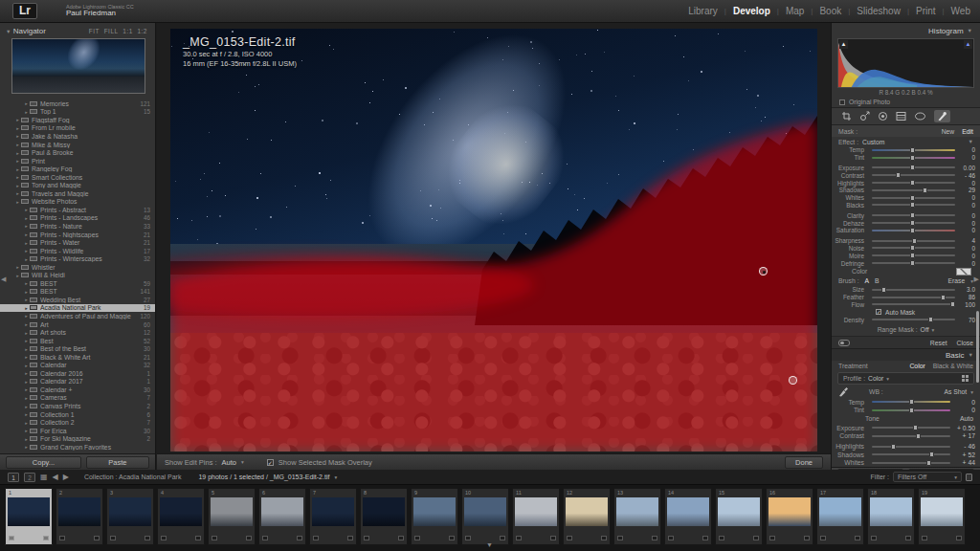 This screenshot has width=980, height=551. I want to click on collection-item: ▸BEST141, so click(78, 293).